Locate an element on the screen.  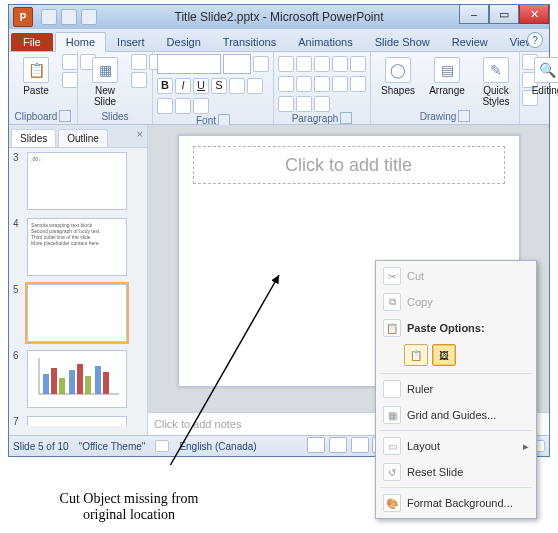
layout-icon: ▭ is located at coordinates (392, 446).